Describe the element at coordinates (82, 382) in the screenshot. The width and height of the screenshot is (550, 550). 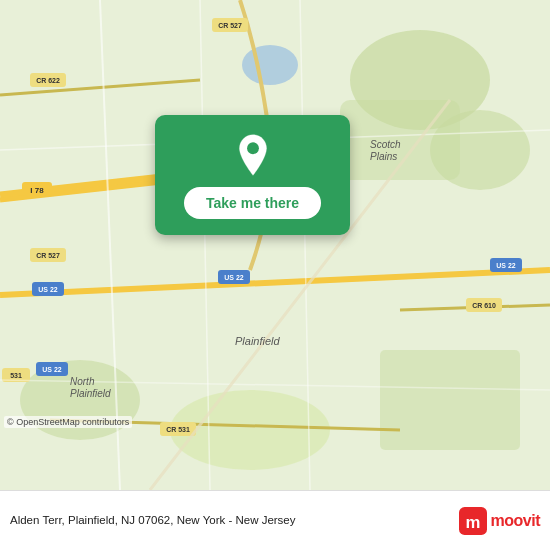
I see `svg-text: North` at that location.